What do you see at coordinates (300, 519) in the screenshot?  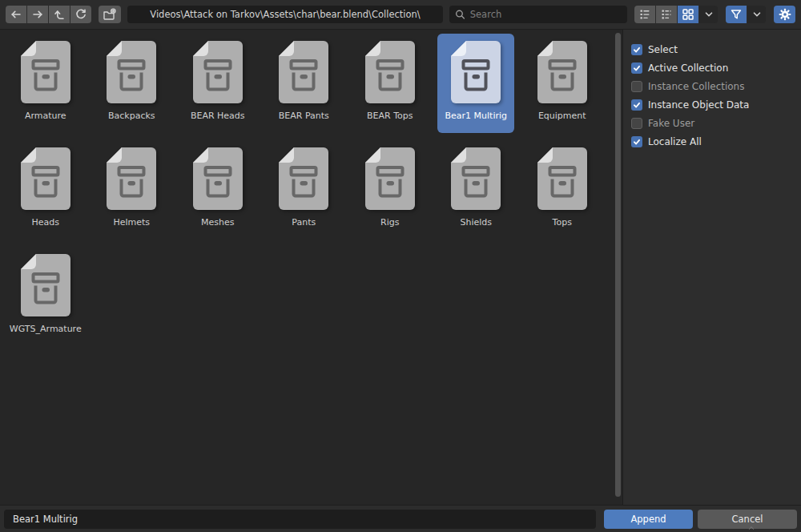 I see `filename-input` at bounding box center [300, 519].